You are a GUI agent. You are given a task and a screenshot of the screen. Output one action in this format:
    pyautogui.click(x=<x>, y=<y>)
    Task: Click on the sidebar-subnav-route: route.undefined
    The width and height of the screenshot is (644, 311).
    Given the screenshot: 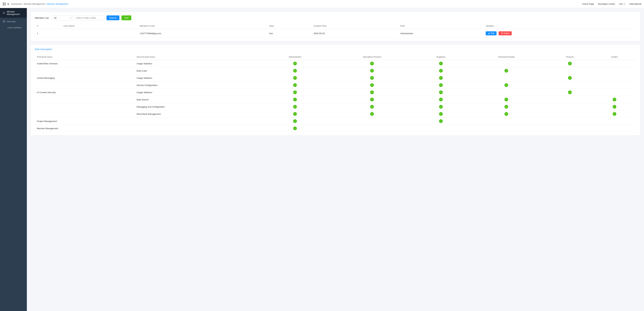 What is the action you would take?
    pyautogui.click(x=14, y=28)
    